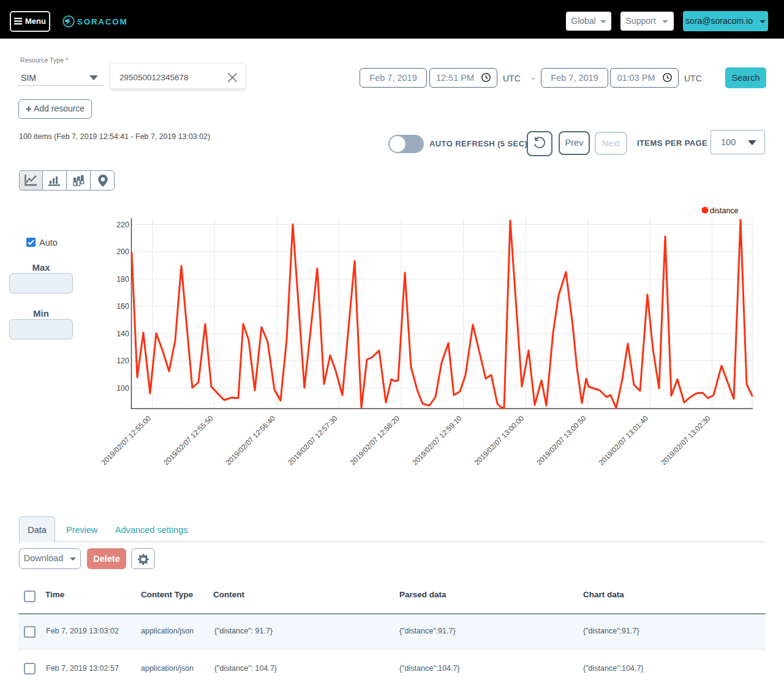 This screenshot has width=784, height=680. I want to click on svg-text: 2019/02/07 12:56:40, so click(251, 440).